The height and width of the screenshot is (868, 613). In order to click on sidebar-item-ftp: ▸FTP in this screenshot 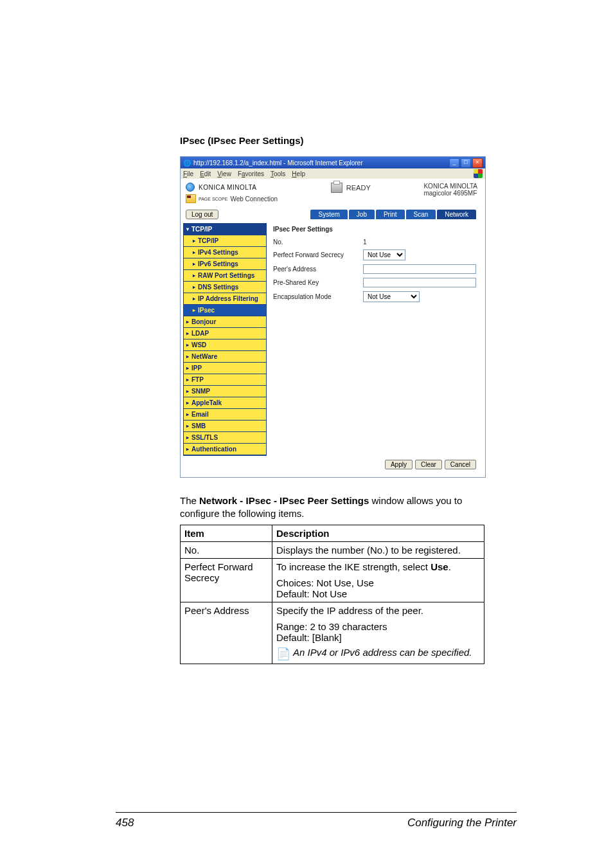, I will do `click(225, 380)`.